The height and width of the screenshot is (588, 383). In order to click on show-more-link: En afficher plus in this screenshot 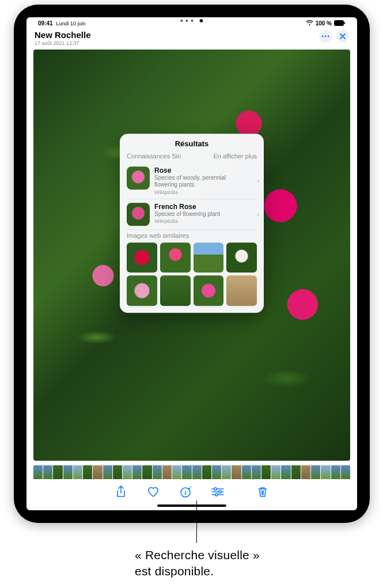, I will do `click(235, 156)`.